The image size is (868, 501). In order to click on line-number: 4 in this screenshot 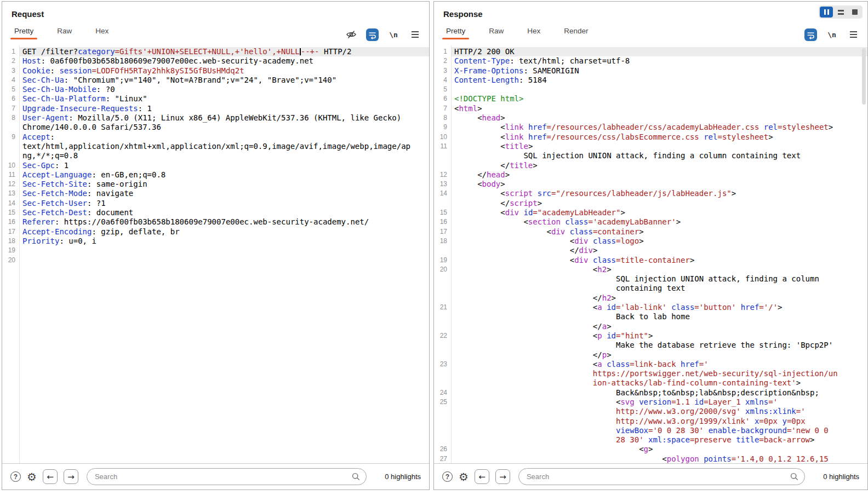, I will do `click(11, 80)`.